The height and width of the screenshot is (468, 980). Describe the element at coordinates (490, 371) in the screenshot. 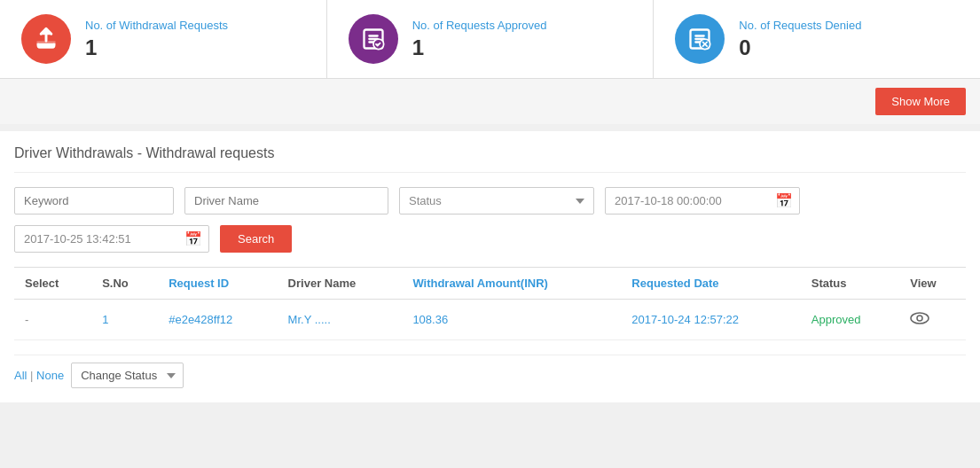

I see `bottom-bar: All | None Change Status Approved Denied` at that location.